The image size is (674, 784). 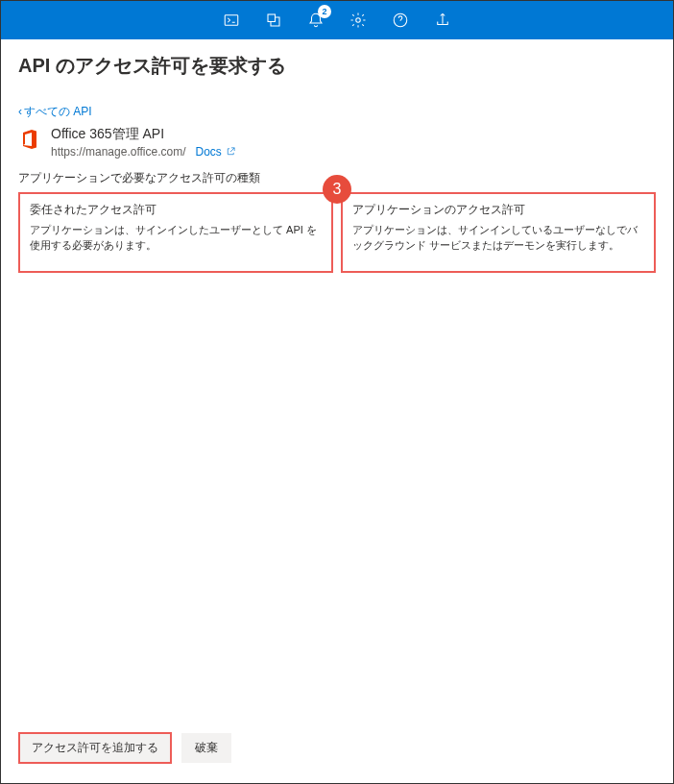 What do you see at coordinates (95, 747) in the screenshot?
I see `add-permissions-button: アクセス許可を追加する` at bounding box center [95, 747].